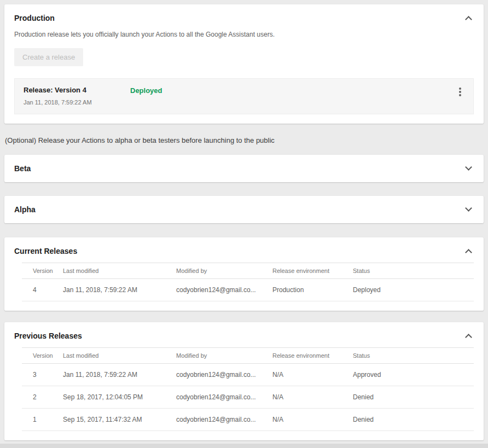  Describe the element at coordinates (244, 140) in the screenshot. I see `optional-release-note: (Optional) Release your Actions to alpha…` at that location.